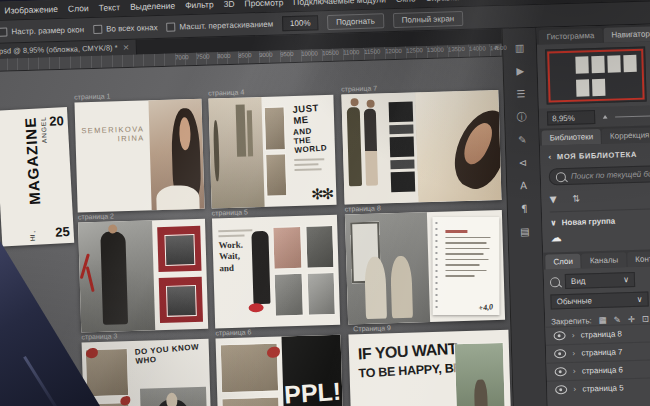 This screenshot has width=650, height=406. What do you see at coordinates (595, 198) in the screenshot?
I see `libraries-panel: ‹ МОЯ БИБЛИОТЕКА Поиск по текущей библио…` at bounding box center [595, 198].